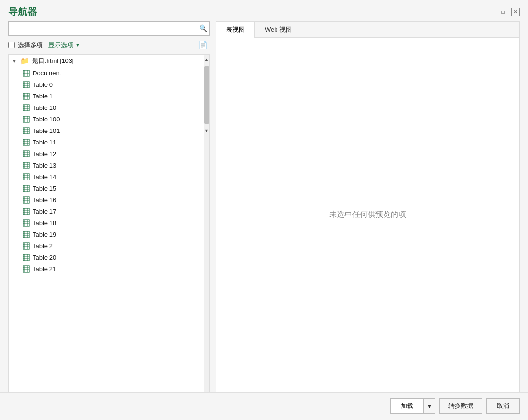 This screenshot has width=528, height=420. Describe the element at coordinates (44, 165) in the screenshot. I see `item-label: Table 13` at that location.